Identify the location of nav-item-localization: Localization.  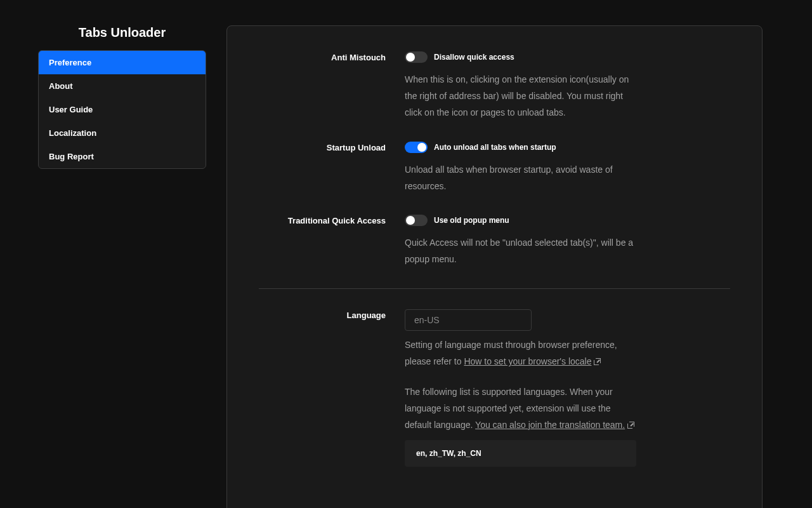
(122, 133).